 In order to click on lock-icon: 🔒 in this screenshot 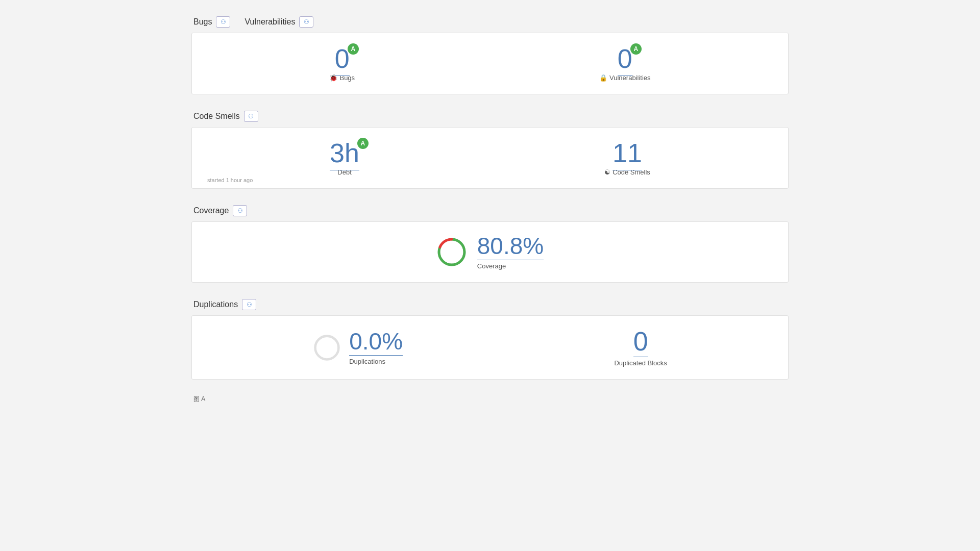, I will do `click(603, 78)`.